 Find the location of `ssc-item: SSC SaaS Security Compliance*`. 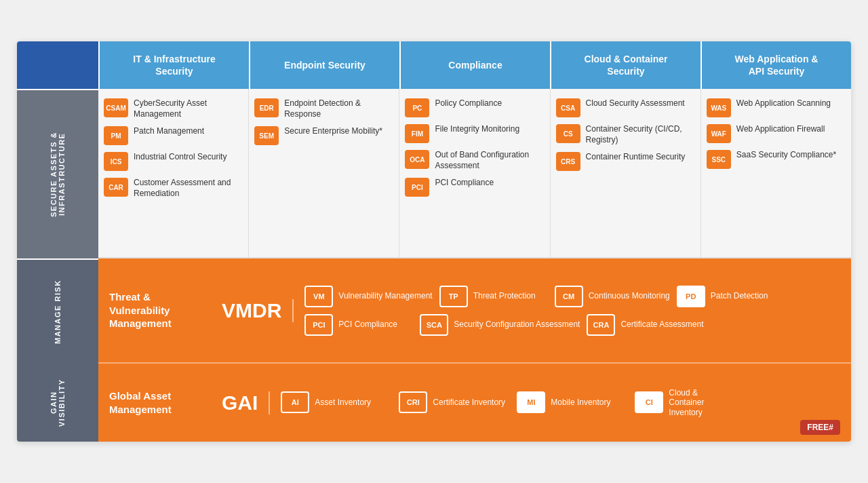

ssc-item: SSC SaaS Security Compliance* is located at coordinates (776, 159).